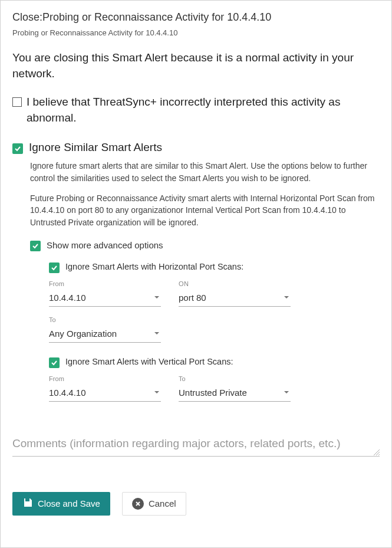  Describe the element at coordinates (105, 284) in the screenshot. I see `horizontal-from-caption: From` at that location.